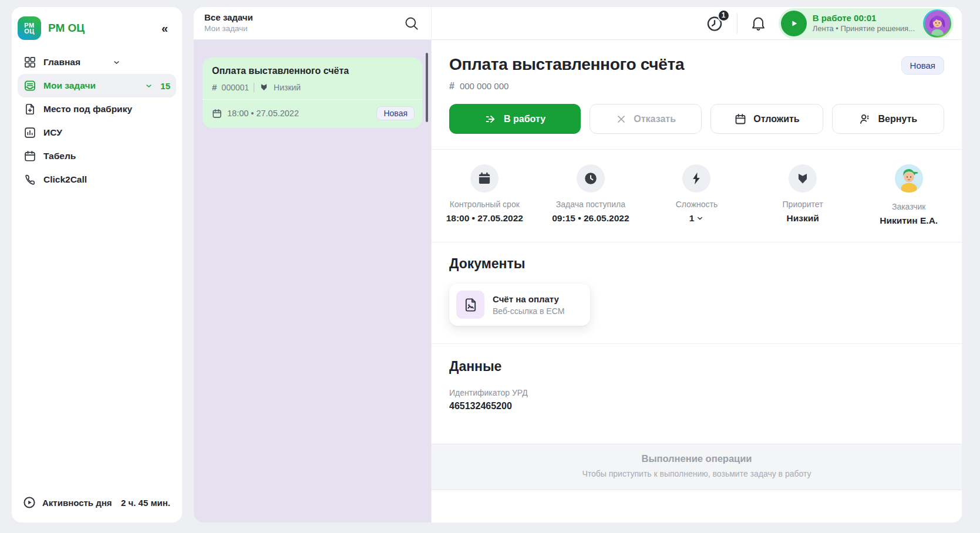 The height and width of the screenshot is (533, 980). Describe the element at coordinates (803, 195) in the screenshot. I see `meta-priority: Приоритет Низкий` at that location.